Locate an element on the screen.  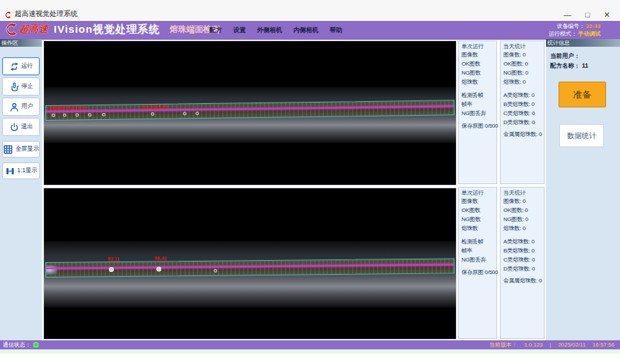
measurement-annotation: 31.5341.49 is located at coordinates (155, 107).